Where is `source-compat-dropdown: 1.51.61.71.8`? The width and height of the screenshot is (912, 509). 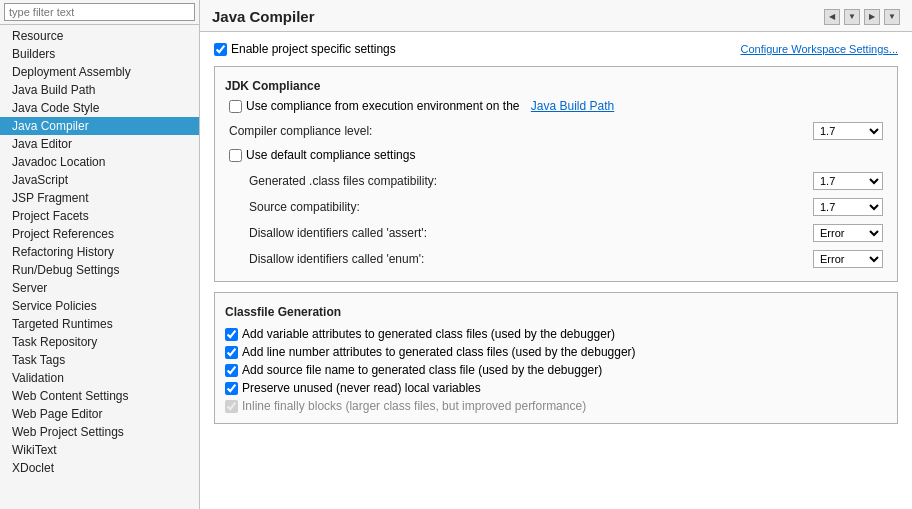 source-compat-dropdown: 1.51.61.71.8 is located at coordinates (848, 207).